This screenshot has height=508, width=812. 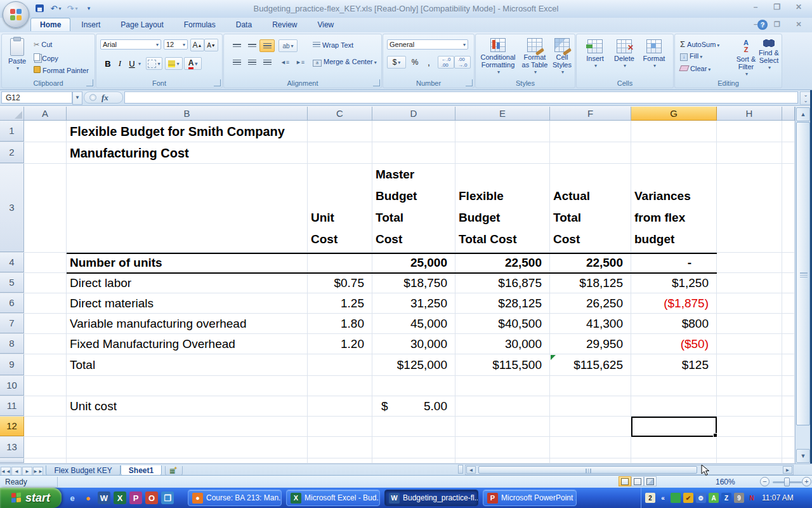 What do you see at coordinates (340, 114) in the screenshot?
I see `column-header-C: C` at bounding box center [340, 114].